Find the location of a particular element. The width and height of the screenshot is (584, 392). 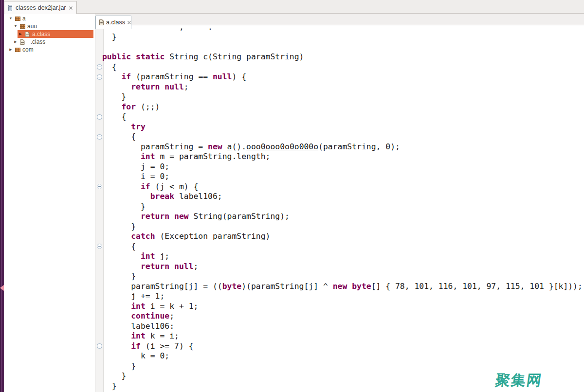

code-link: ooo0ooo0o0o000o is located at coordinates (282, 147).